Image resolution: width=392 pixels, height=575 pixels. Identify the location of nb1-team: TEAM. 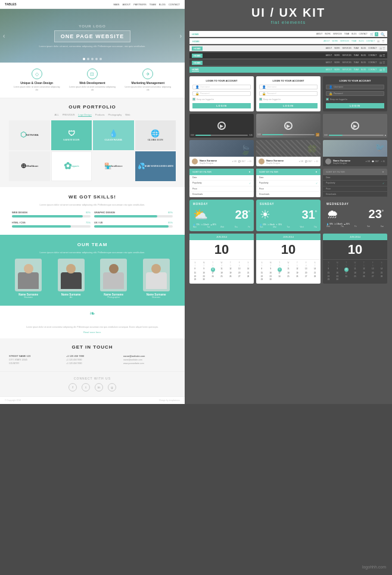
(347, 34).